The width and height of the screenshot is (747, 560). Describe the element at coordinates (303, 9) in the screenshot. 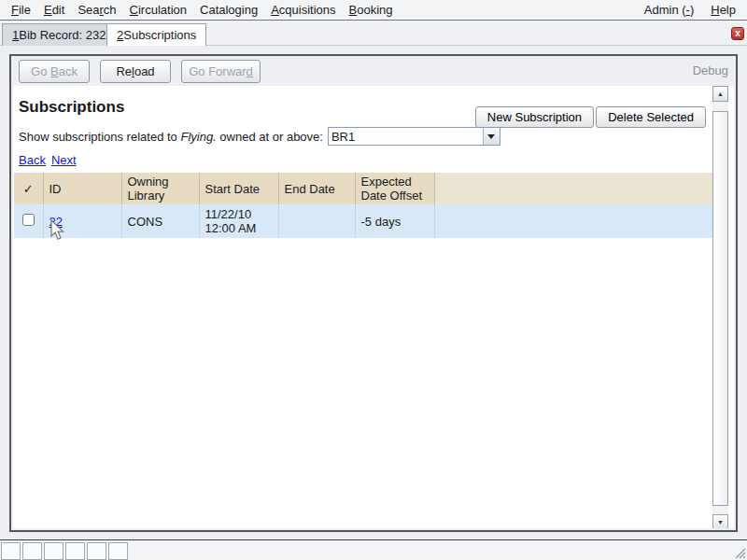

I see `menu-acquisitions: Acquisitions` at that location.